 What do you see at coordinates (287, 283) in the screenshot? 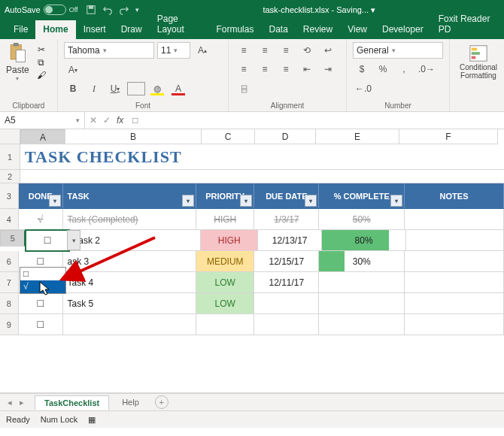
I see `cell-due: 12/11/17` at bounding box center [287, 283].